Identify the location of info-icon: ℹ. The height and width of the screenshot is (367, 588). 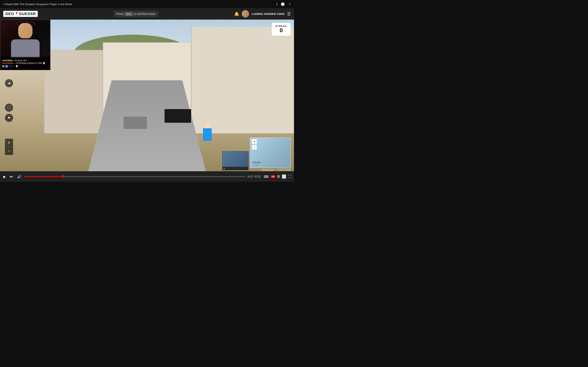
(277, 4).